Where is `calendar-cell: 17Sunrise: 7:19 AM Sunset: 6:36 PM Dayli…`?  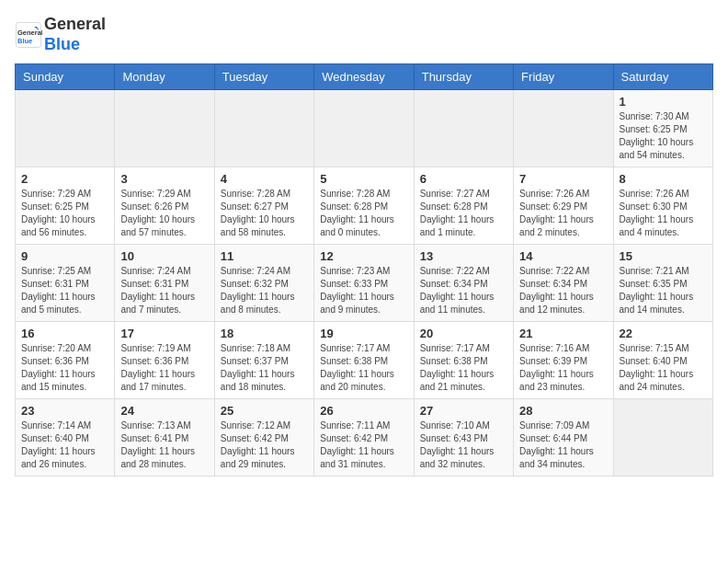
calendar-cell: 17Sunrise: 7:19 AM Sunset: 6:36 PM Dayli… is located at coordinates (165, 361).